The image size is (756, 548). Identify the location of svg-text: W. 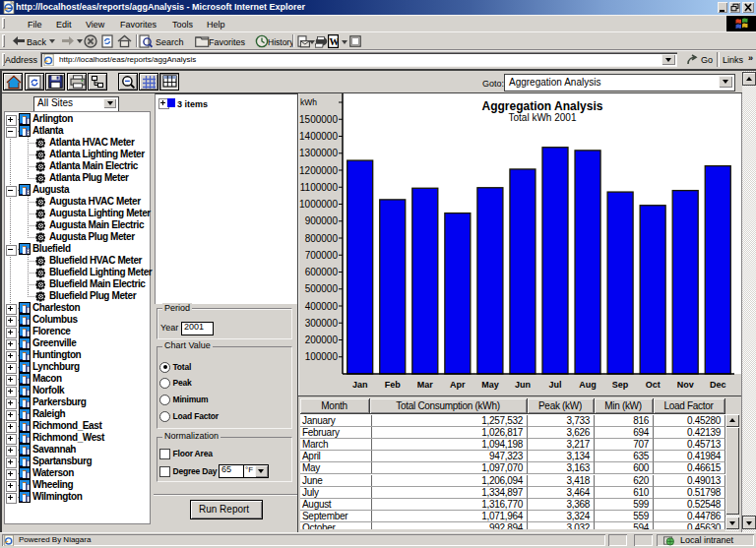
(335, 41).